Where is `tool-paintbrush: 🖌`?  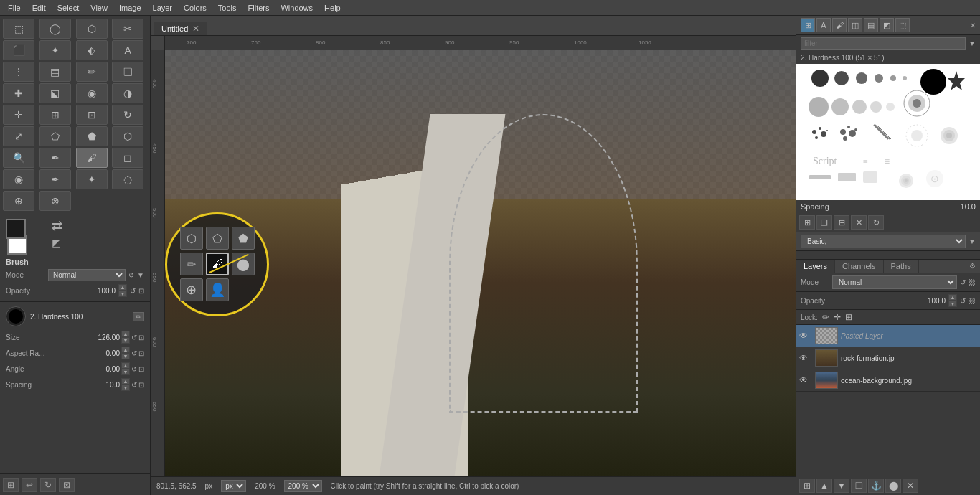 tool-paintbrush: 🖌 is located at coordinates (92, 158).